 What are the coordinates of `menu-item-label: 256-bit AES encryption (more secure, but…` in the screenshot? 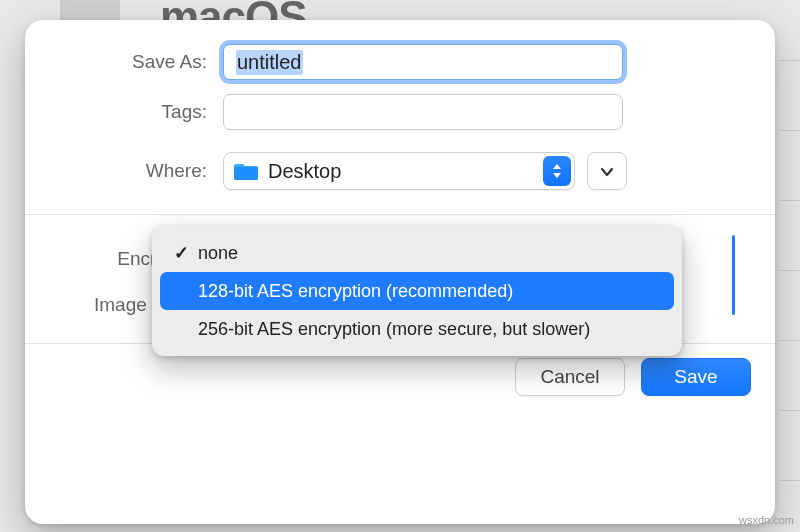 It's located at (394, 330).